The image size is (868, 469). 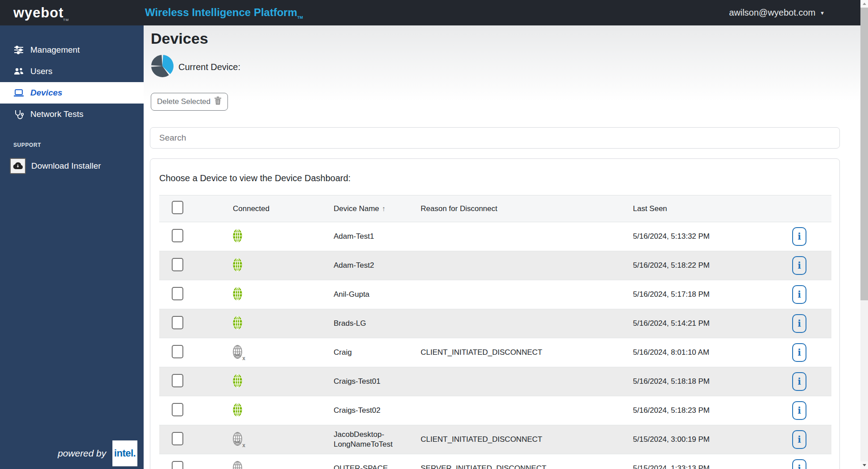 I want to click on last-seen-timestamp: 5/16/2024, 5:14:21 PM, so click(x=671, y=323).